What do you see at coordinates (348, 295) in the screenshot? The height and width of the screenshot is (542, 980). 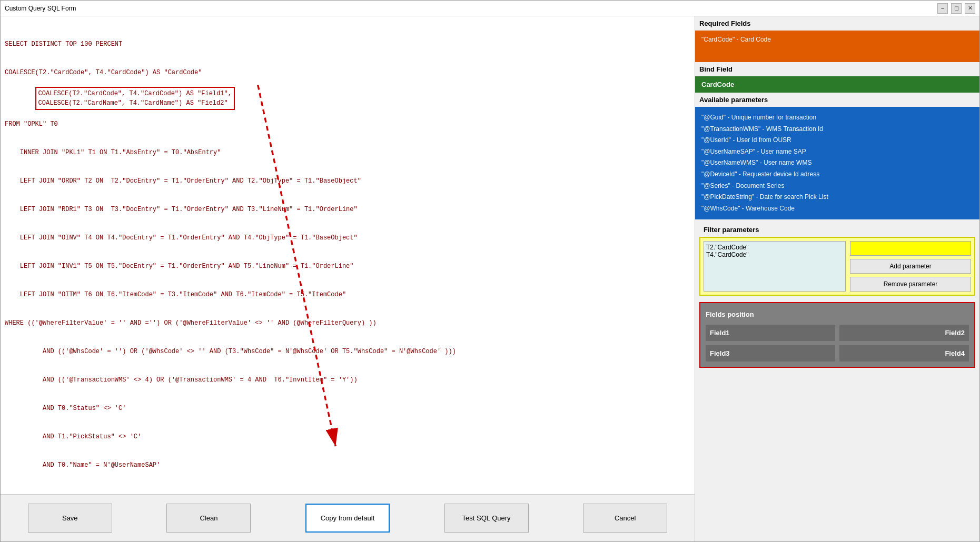 I see `sql-line-9: LEFT JOIN "OITM" T6 ON T6."ItemCode" = T…` at bounding box center [348, 295].